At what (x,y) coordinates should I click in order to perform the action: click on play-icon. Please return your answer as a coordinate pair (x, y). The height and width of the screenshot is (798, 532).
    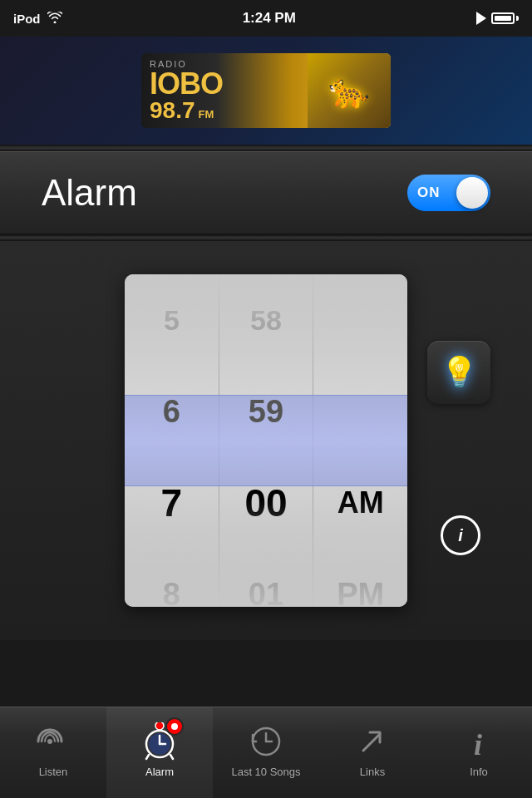
    Looking at the image, I should click on (481, 18).